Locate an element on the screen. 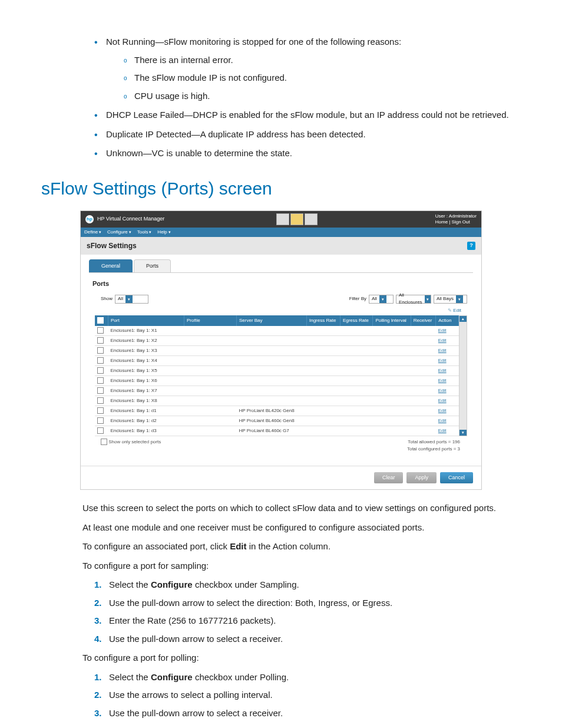  step-item: Select the Configure checkbox under Poll… is located at coordinates (308, 678).